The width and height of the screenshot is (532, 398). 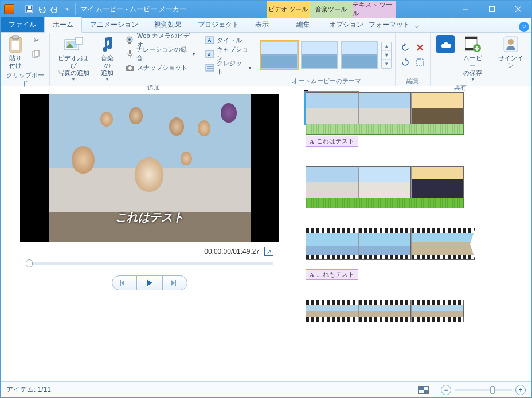 I want to click on credits-icon, so click(x=210, y=68).